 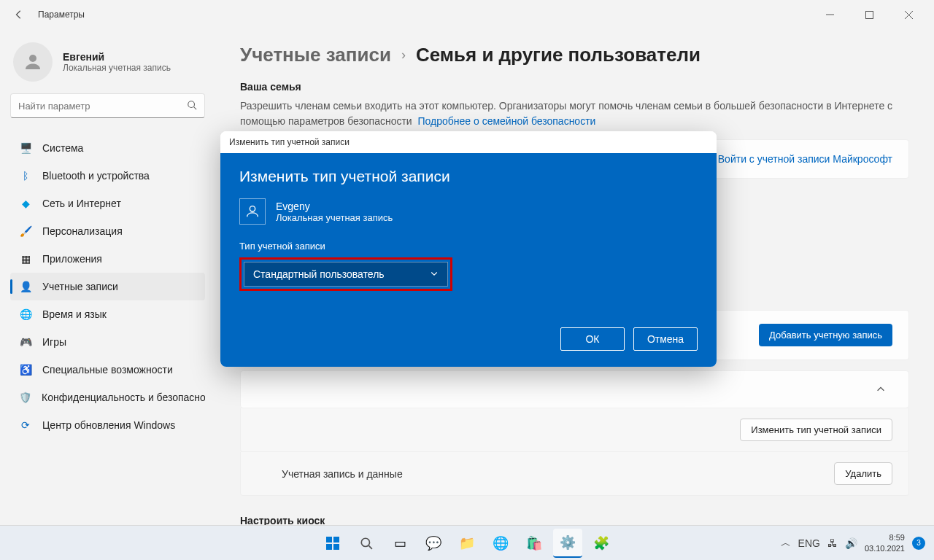 I want to click on breadcrumb-parent: Учетные записи, so click(x=315, y=55).